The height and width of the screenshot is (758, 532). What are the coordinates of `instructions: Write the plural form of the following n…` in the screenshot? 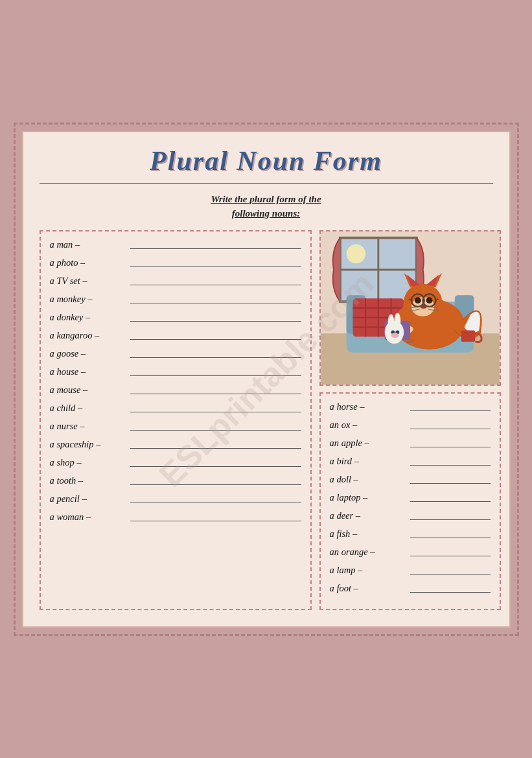 It's located at (266, 206).